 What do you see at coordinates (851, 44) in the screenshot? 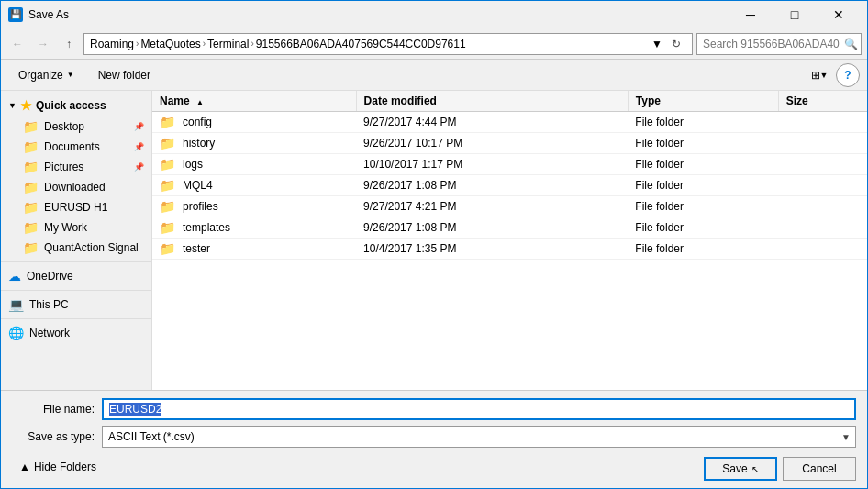
I see `search-icon: 🔍` at bounding box center [851, 44].